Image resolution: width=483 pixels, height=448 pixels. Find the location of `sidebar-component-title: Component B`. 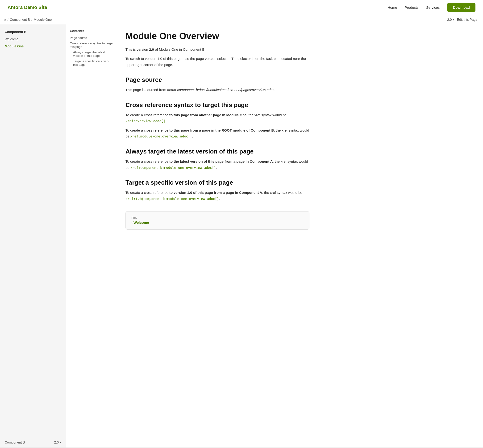

sidebar-component-title: Component B is located at coordinates (33, 32).